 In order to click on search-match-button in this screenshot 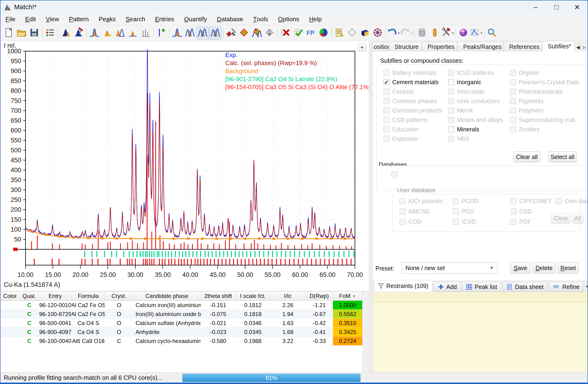, I will do `click(244, 33)`.